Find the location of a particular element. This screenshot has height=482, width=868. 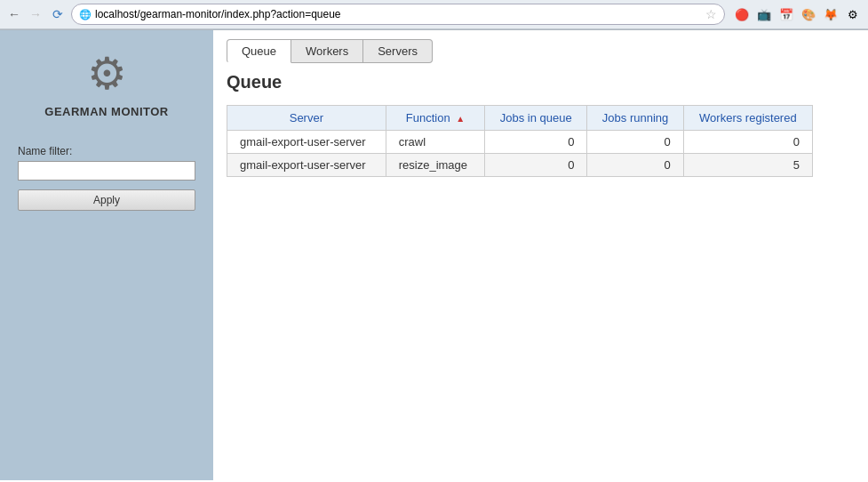

tab-workers: Workers is located at coordinates (327, 52).